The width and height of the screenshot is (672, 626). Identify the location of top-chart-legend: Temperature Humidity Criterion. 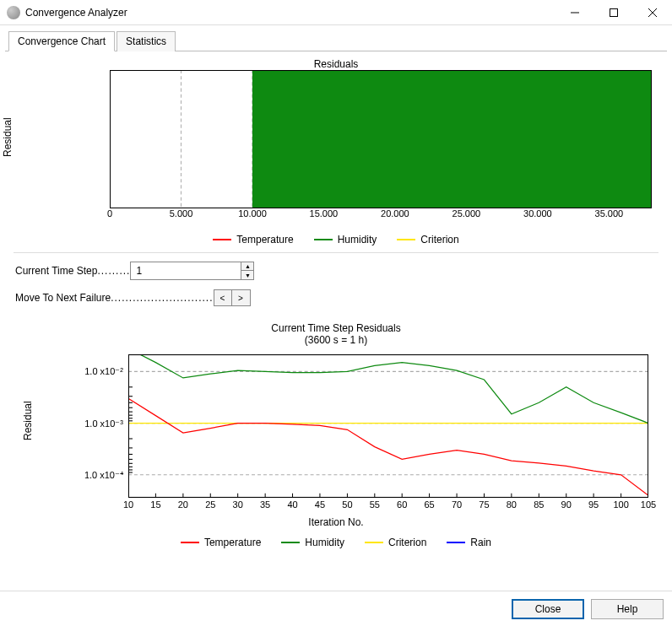
(336, 239).